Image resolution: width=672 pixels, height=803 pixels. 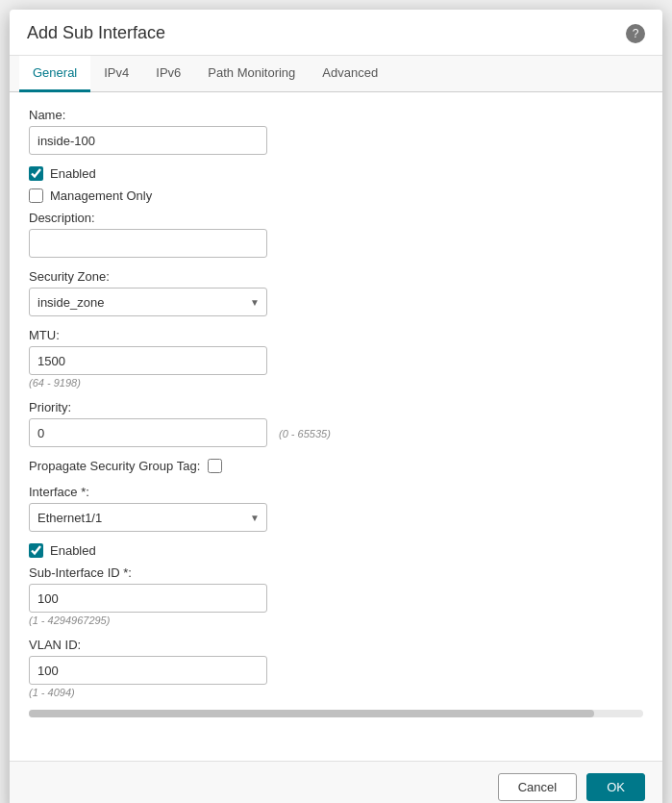 I want to click on interface-enabled-row: Enabled, so click(x=336, y=550).